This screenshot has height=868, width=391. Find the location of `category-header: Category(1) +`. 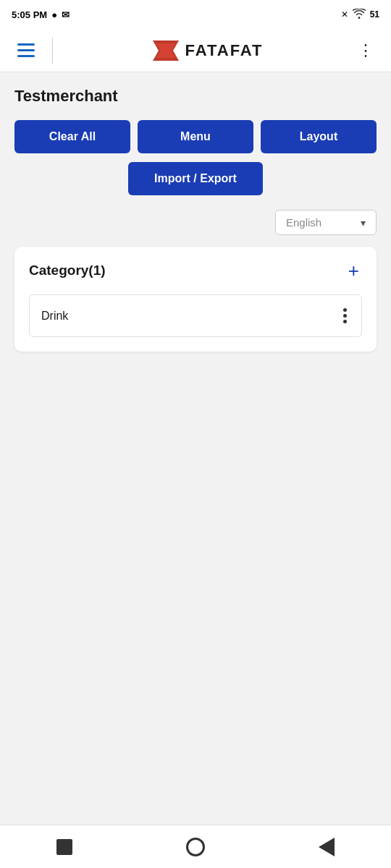

category-header: Category(1) + is located at coordinates (196, 271).